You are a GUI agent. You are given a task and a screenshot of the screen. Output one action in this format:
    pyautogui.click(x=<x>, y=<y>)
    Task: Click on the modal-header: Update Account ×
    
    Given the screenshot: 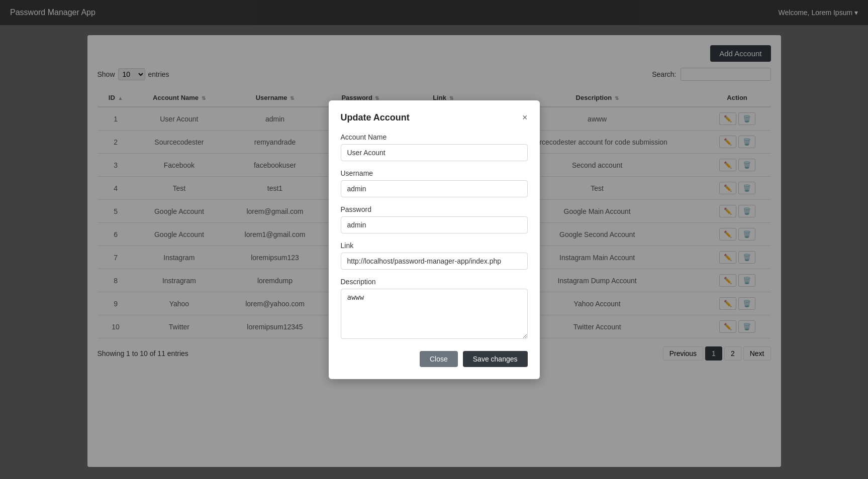 What is the action you would take?
    pyautogui.click(x=434, y=117)
    